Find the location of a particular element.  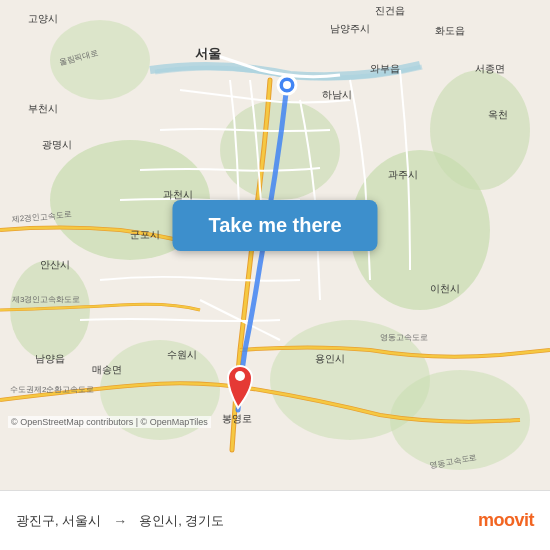

svg-text: 광명시 is located at coordinates (57, 144).